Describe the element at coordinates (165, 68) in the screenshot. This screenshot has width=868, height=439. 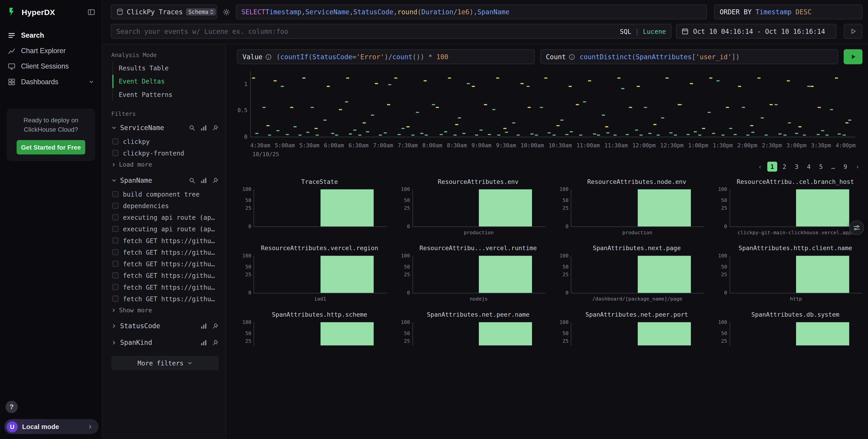
I see `mode-results-table: Results Table` at that location.